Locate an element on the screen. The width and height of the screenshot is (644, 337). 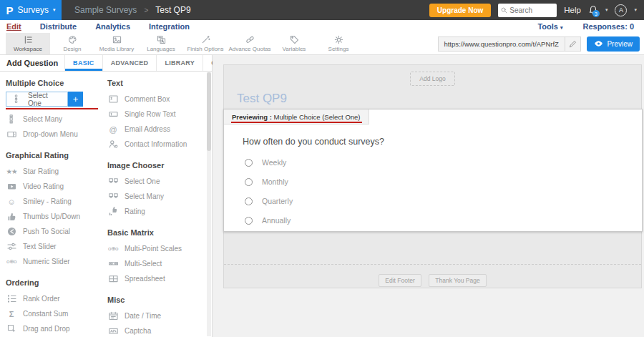
tool-media-library: Media Library is located at coordinates (117, 44).